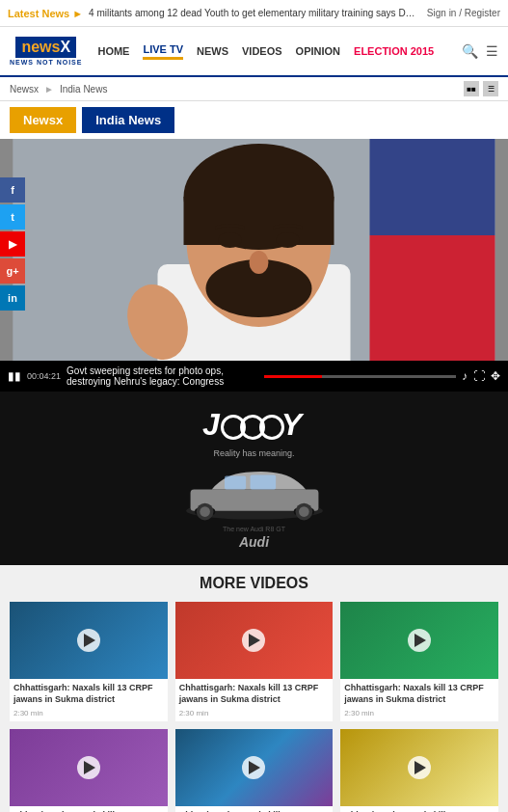  What do you see at coordinates (492, 51) in the screenshot?
I see `menu-icon: ☰` at bounding box center [492, 51].